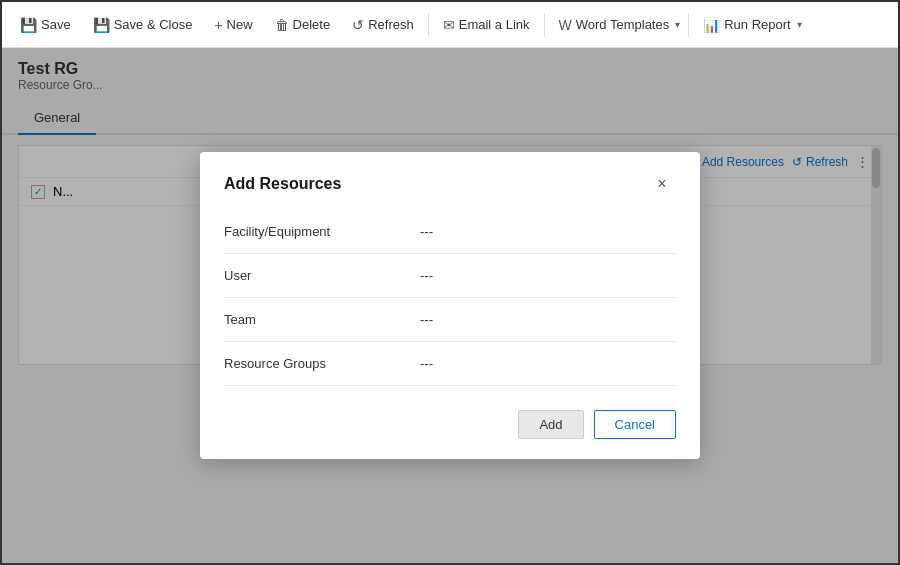  I want to click on resource-value-team: ---, so click(426, 320).